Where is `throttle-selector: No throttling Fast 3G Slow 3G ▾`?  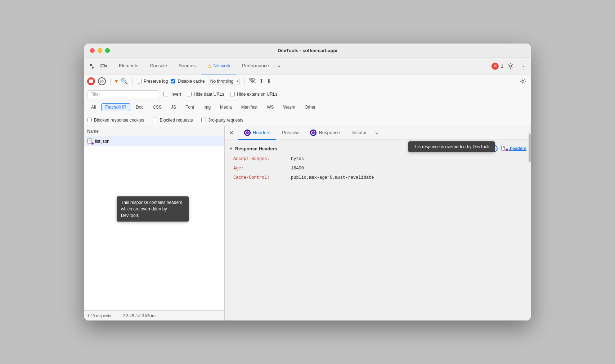 throttle-selector: No throttling Fast 3G Slow 3G ▾ is located at coordinates (224, 81).